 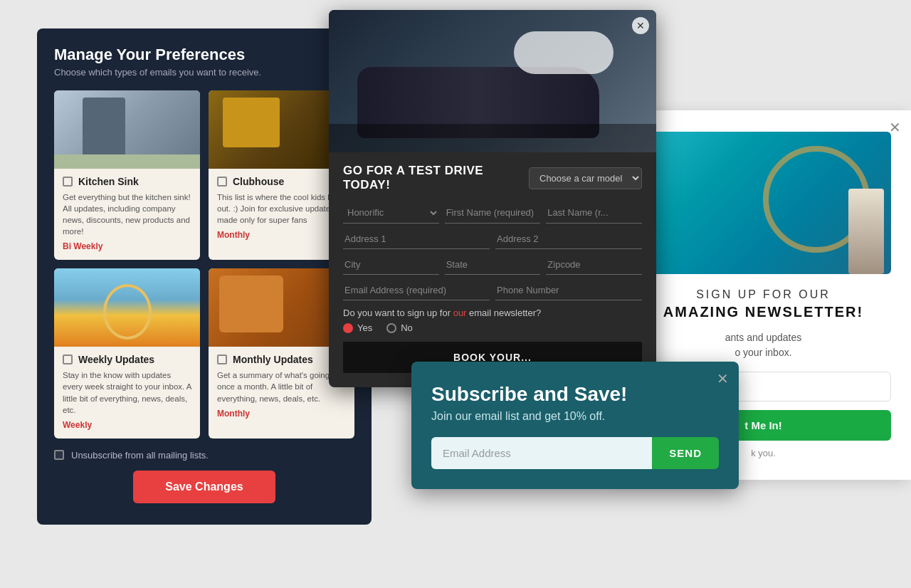 I want to click on car-radio-group: Yes No, so click(x=493, y=327).